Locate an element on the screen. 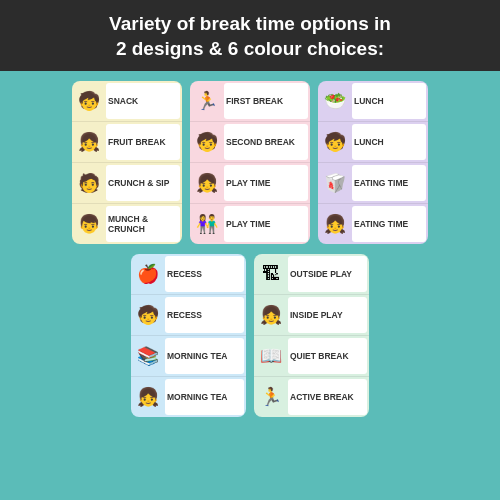 The width and height of the screenshot is (500, 500). label-outside-play: OUTSIDE PLAY is located at coordinates (328, 274).